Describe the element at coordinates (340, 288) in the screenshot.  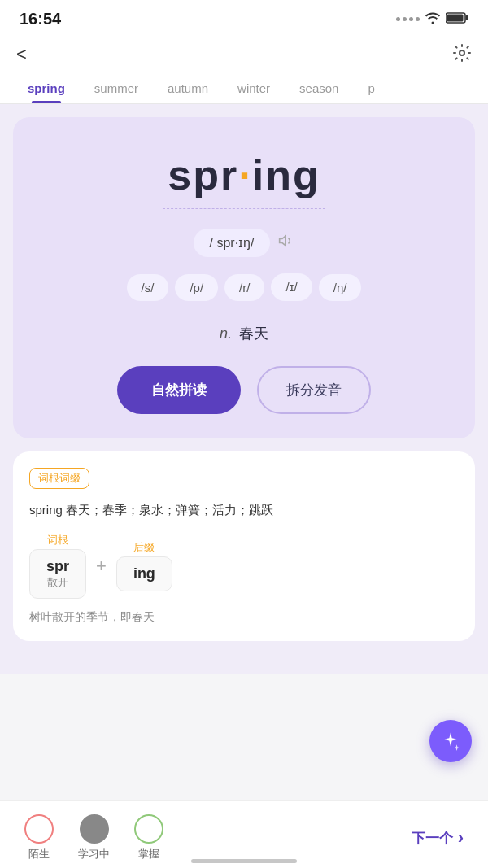
I see `phoneme-ng: /ŋ/` at that location.